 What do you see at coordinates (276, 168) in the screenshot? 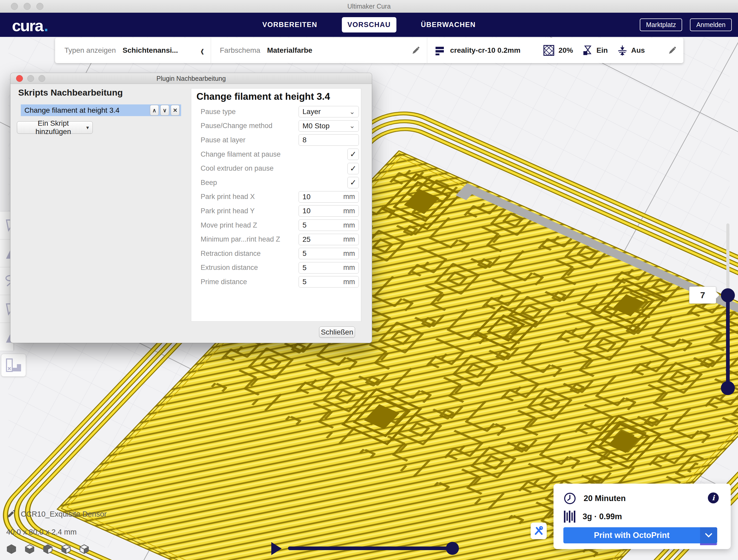
I see `field-row-cool-extruder-on-pause: Cool extruder on pause✓` at bounding box center [276, 168].